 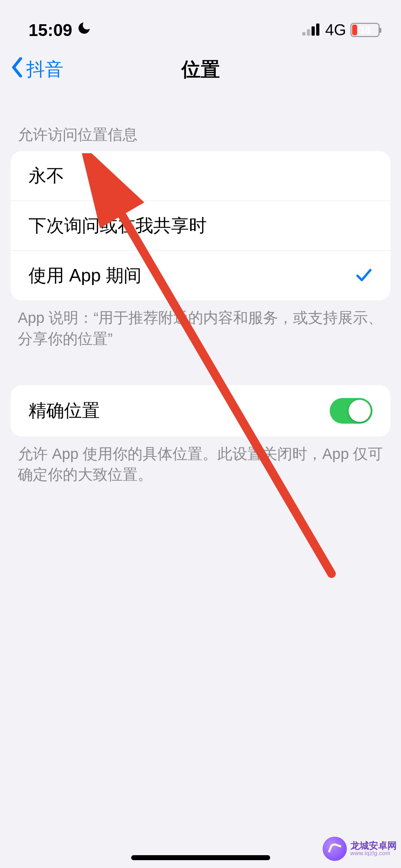 What do you see at coordinates (335, 849) in the screenshot?
I see `watermark-logo-icon` at bounding box center [335, 849].